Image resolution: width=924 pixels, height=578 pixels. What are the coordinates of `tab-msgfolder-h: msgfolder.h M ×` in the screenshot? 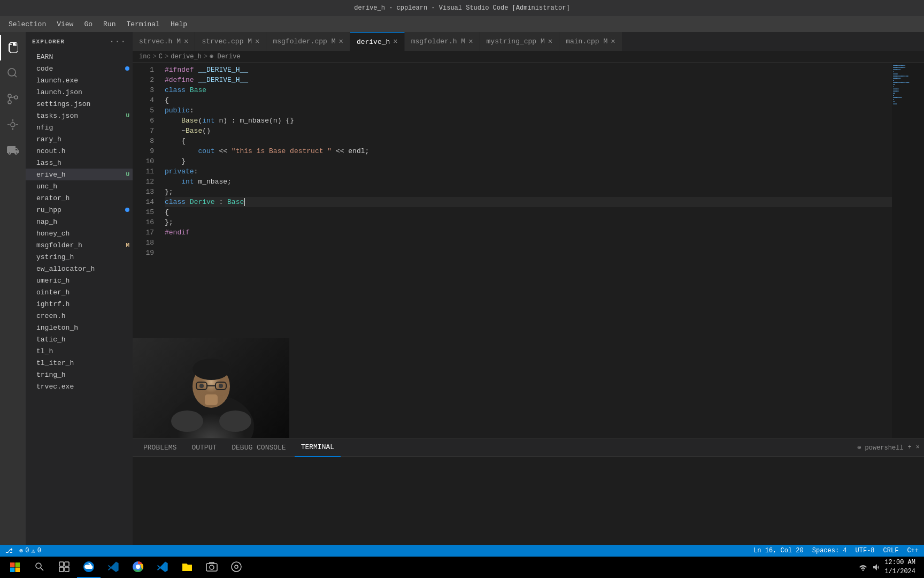 It's located at (443, 42).